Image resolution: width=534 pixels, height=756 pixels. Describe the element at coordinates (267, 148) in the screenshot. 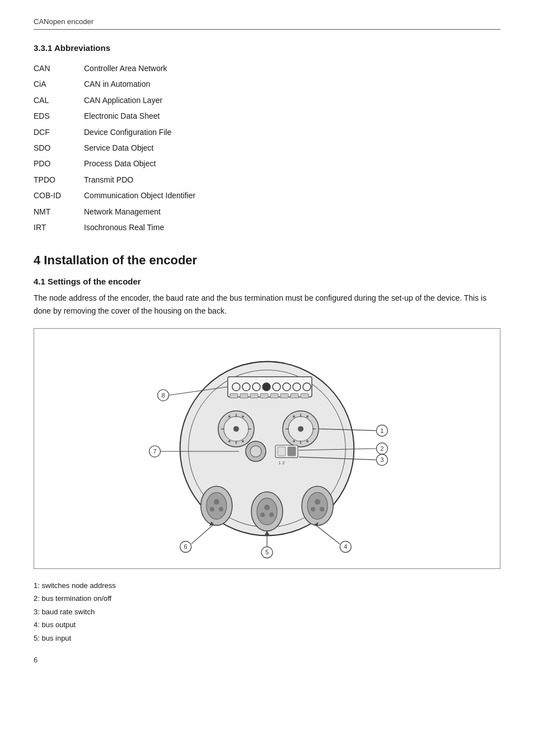

I see `table-row: SDOService Data Object` at that location.